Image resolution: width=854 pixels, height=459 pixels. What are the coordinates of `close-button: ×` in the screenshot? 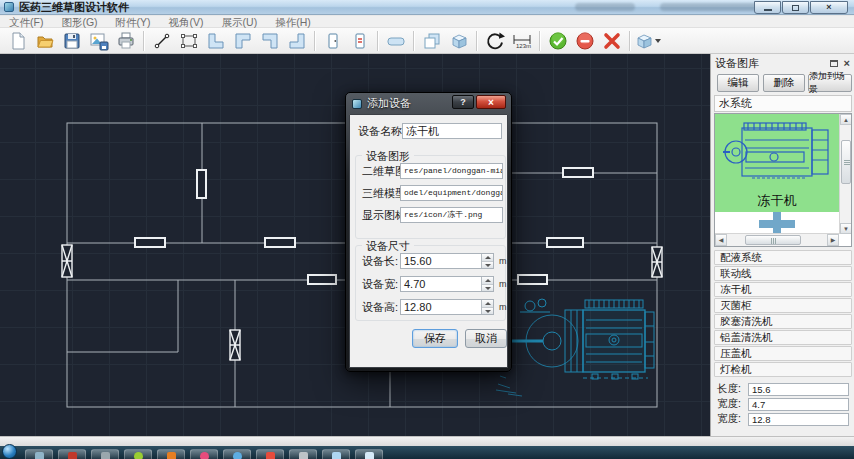 It's located at (829, 8).